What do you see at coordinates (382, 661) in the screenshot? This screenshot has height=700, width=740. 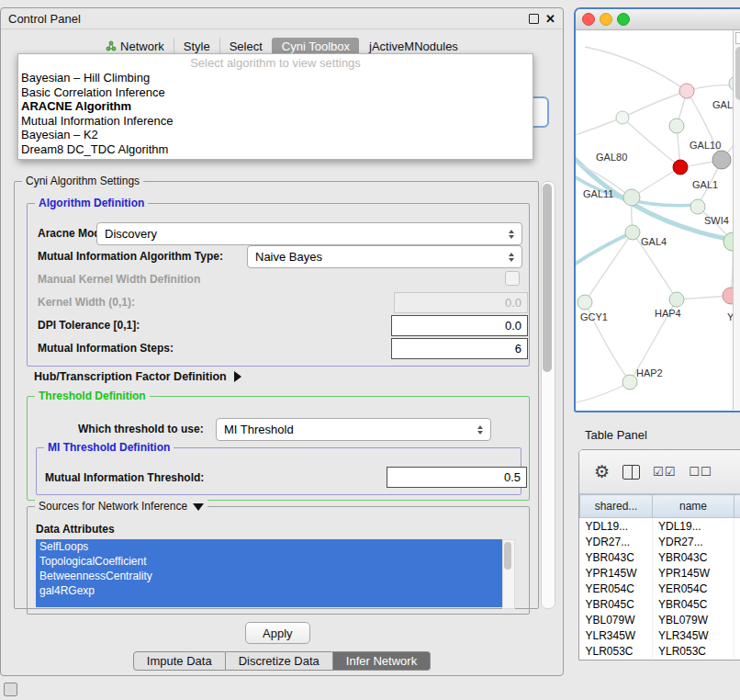 I see `tab-infer-network: Infer Network` at bounding box center [382, 661].